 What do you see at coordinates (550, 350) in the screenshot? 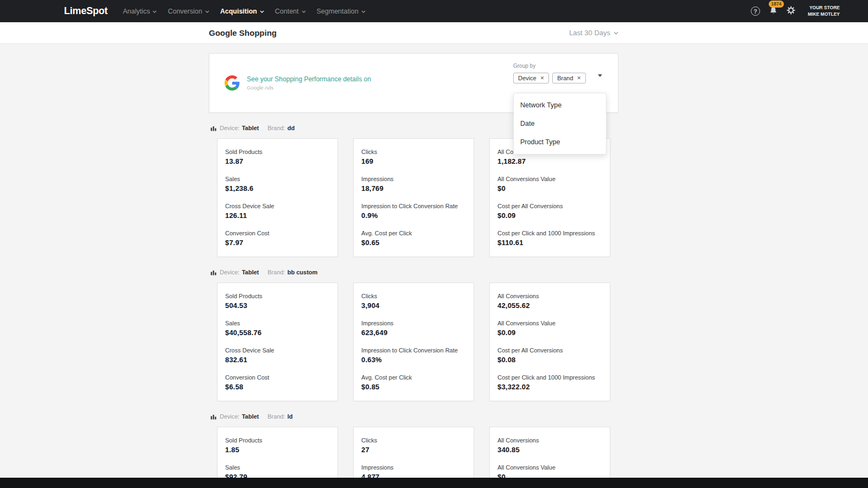
I see `metric-label: Cost per All Conversions` at bounding box center [550, 350].